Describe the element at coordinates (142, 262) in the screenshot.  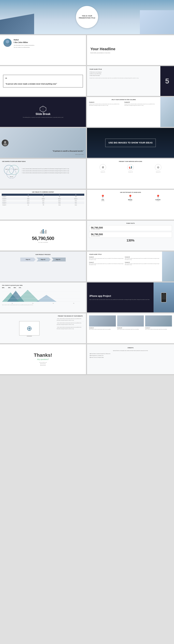
I see `col-d-title: Content D` at that location.